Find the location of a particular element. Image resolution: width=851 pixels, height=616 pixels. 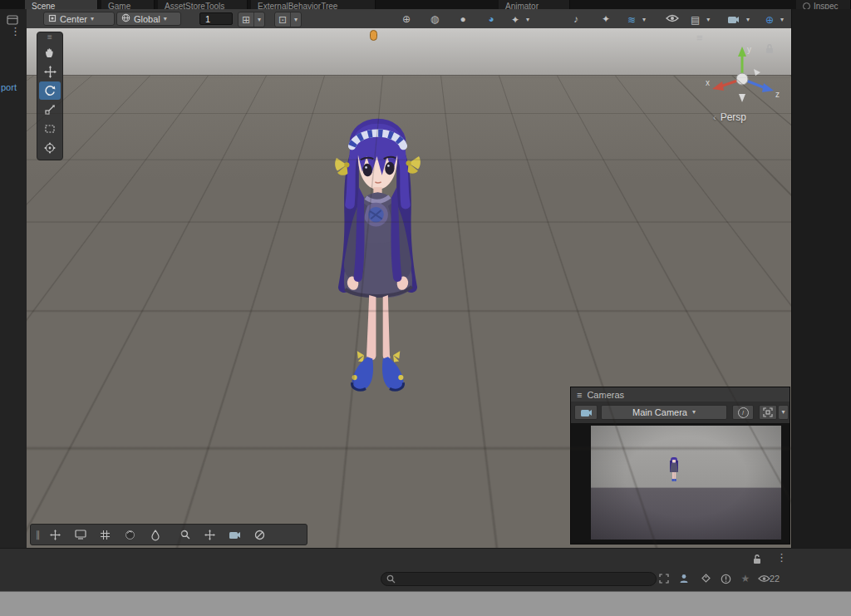

scale-tool-button is located at coordinates (50, 110).